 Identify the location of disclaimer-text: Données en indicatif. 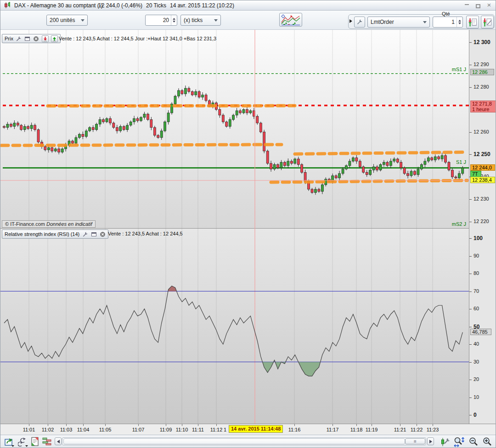
(69, 224).